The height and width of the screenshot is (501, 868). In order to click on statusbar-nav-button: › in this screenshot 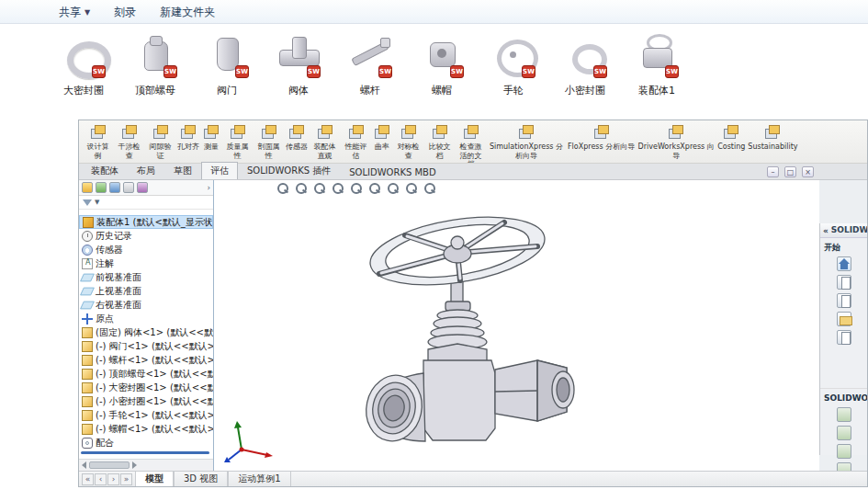, I will do `click(114, 480)`.